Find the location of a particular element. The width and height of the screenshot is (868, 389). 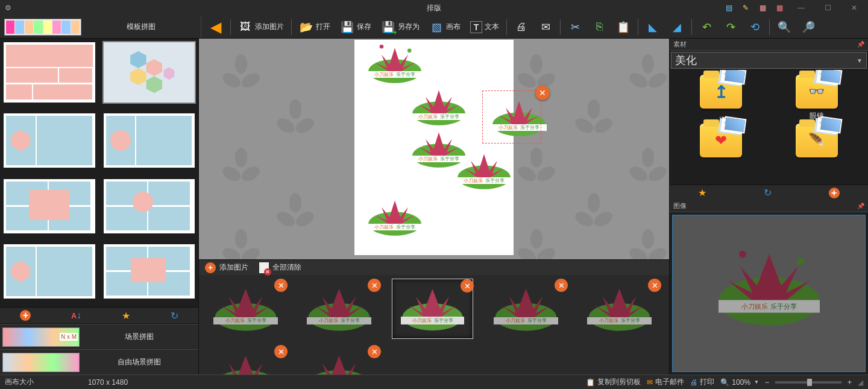

template-add-icon: + is located at coordinates (25, 315).